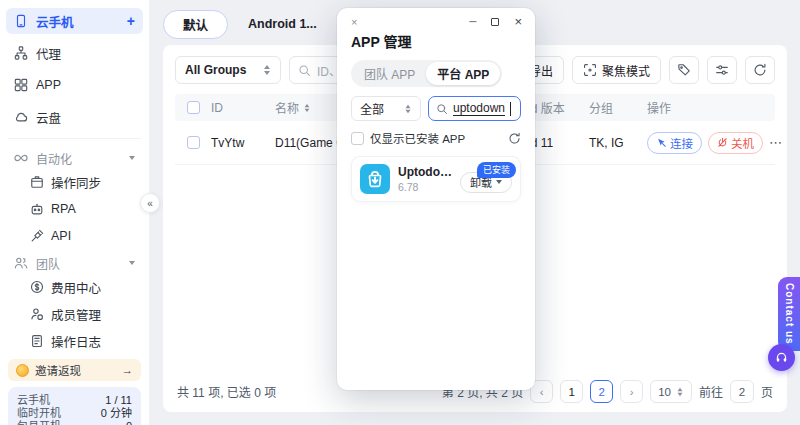 This screenshot has height=425, width=800. I want to click on more-actions-button: ⋯, so click(776, 142).